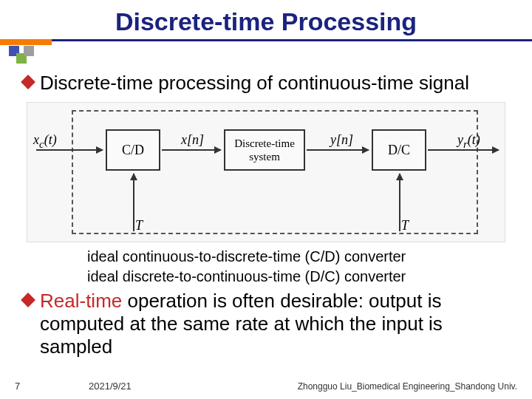 This screenshot has height=399, width=532. Describe the element at coordinates (254, 83) in the screenshot. I see `bullet-1-text: Discrete-time processing of continuous-t…` at that location.